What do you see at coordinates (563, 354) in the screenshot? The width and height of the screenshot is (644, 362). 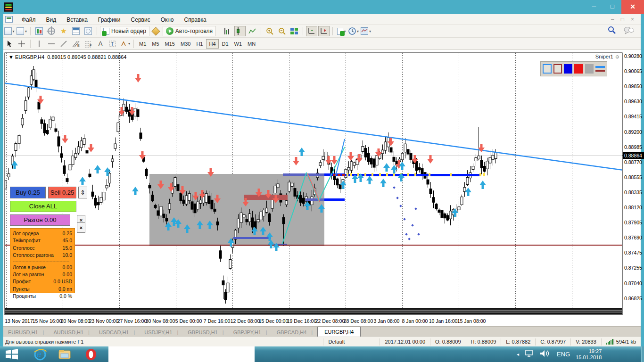 I see `language-indicator: ENG` at bounding box center [563, 354].